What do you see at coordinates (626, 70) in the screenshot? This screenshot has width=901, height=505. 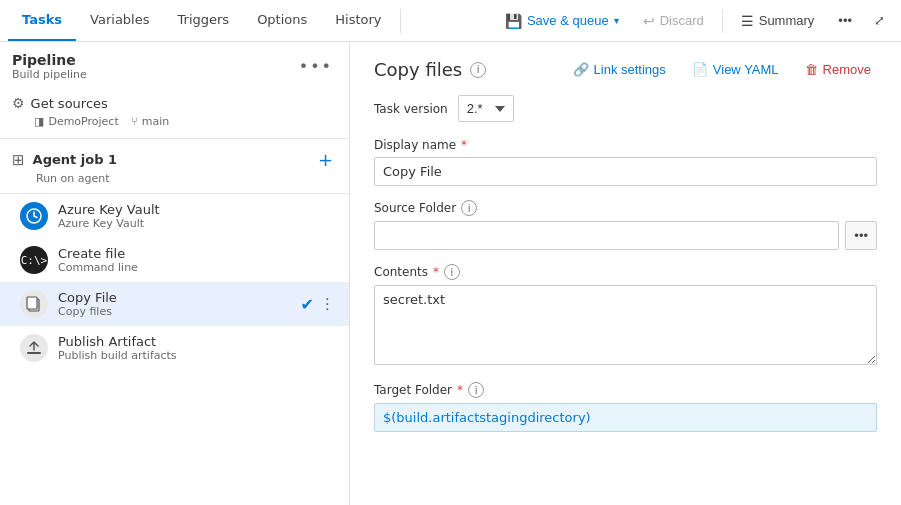 I see `panel-header: Copy files i 🔗 Link settings 📄 View YAML…` at bounding box center [626, 70].